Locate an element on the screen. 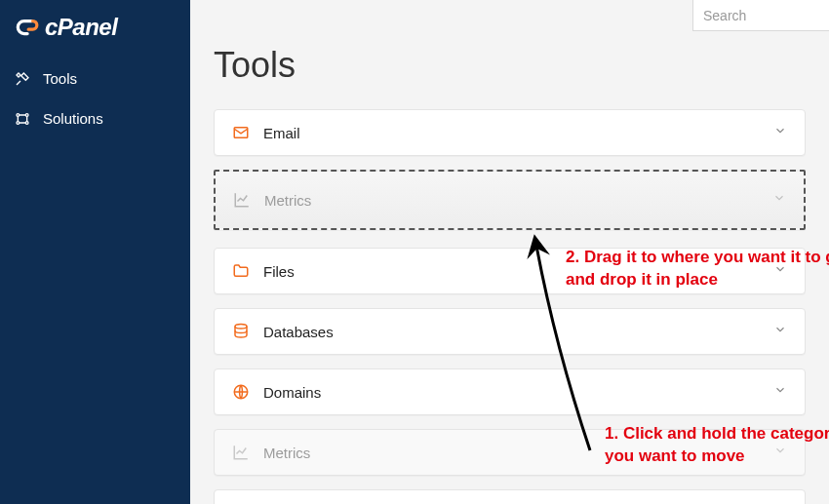 The width and height of the screenshot is (829, 504). sidebar-item-label: Solutions is located at coordinates (73, 119).